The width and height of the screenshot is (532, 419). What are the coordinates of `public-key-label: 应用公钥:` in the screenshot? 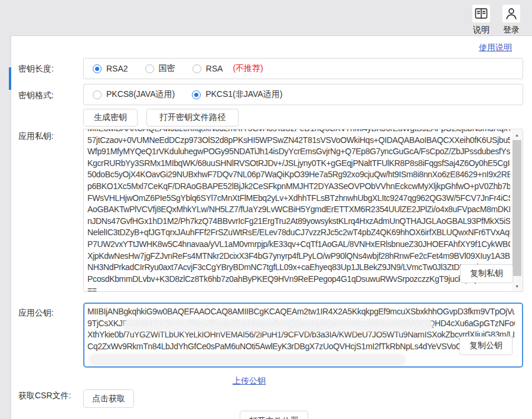 It's located at (36, 313).